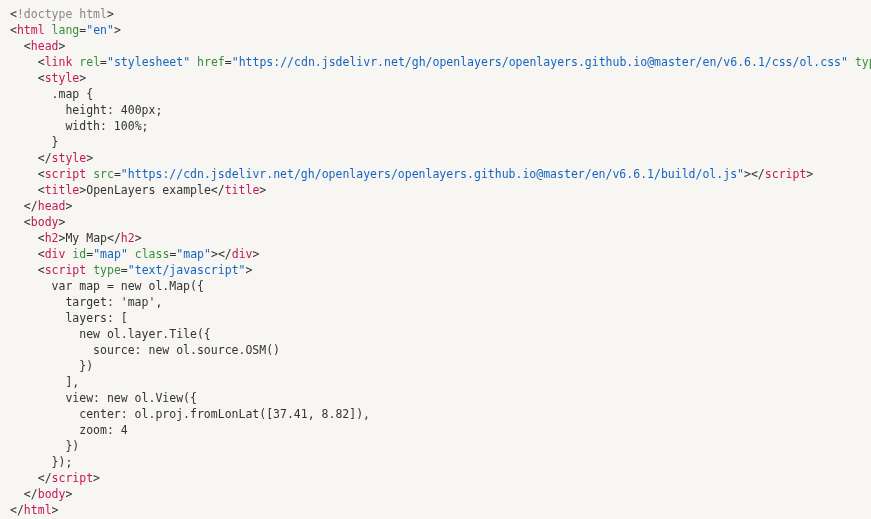 This screenshot has height=519, width=871. I want to click on title-text: OpenLayers example, so click(148, 190).